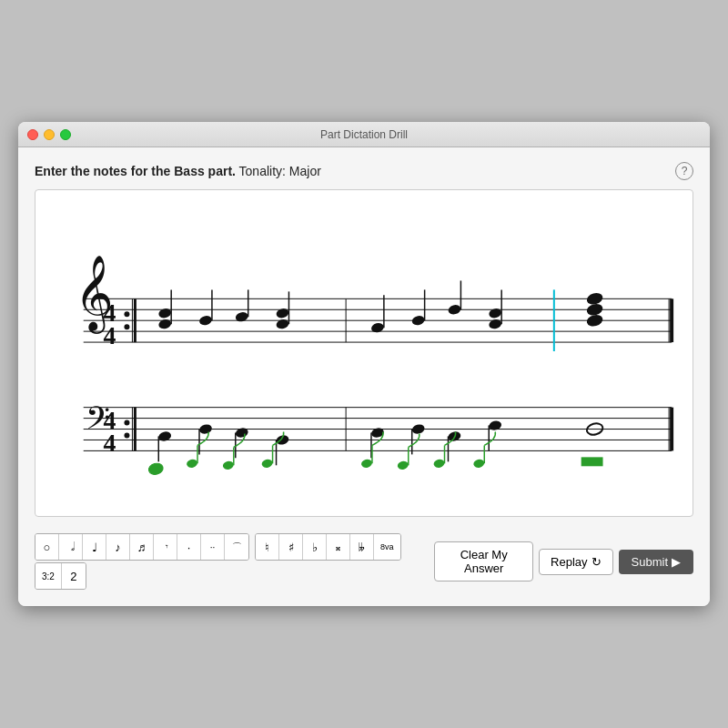 The height and width of the screenshot is (728, 728). I want to click on toolbar-right: Clear My Answer Replay ↻ Submit ▶, so click(564, 561).